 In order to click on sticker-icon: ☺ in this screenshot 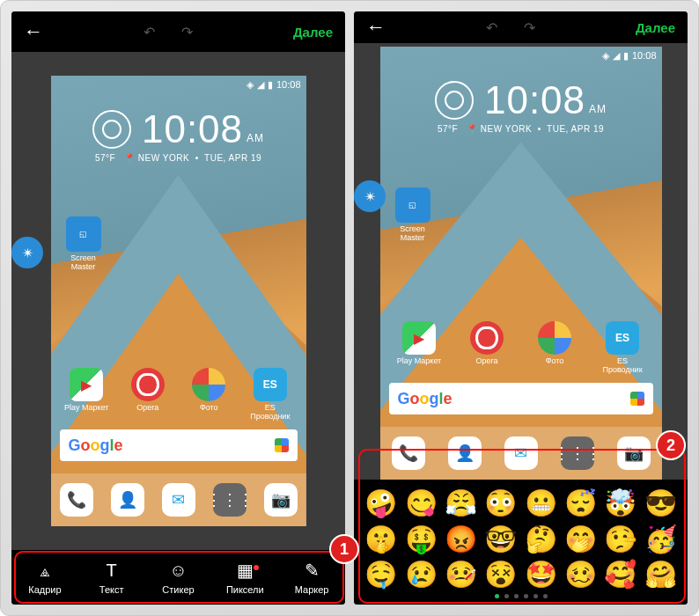, I will do `click(179, 570)`.